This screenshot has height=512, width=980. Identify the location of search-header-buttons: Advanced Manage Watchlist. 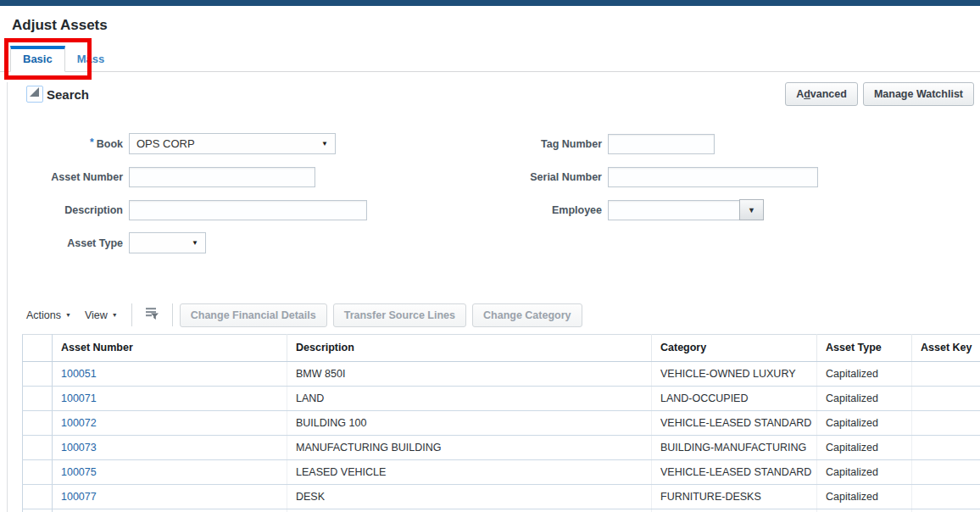
(880, 94).